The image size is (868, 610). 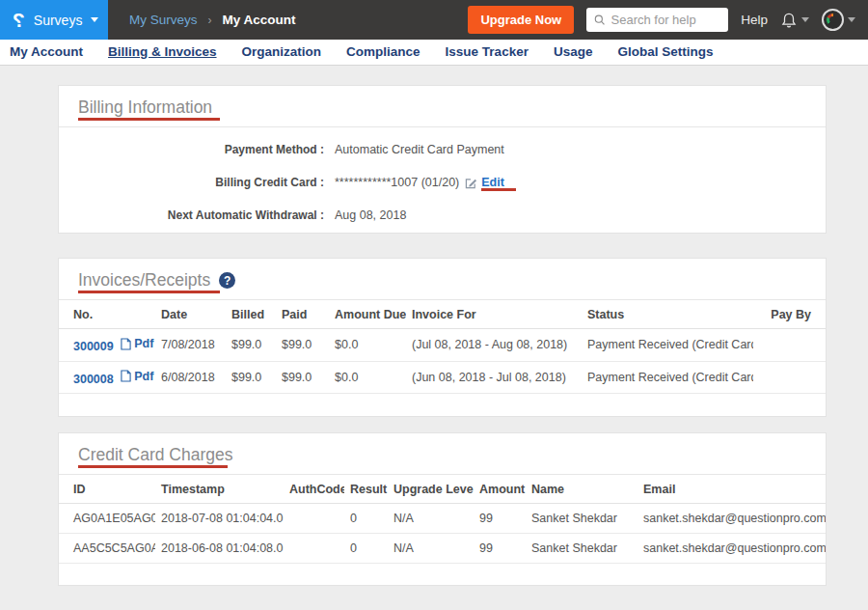 What do you see at coordinates (795, 20) in the screenshot?
I see `notifications-menu` at bounding box center [795, 20].